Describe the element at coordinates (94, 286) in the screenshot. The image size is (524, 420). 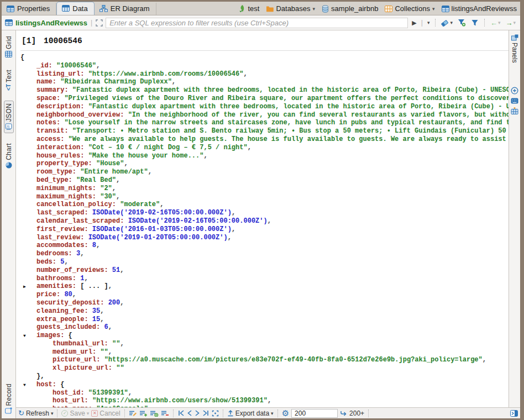
I see `json-value: [ ... ]` at that location.